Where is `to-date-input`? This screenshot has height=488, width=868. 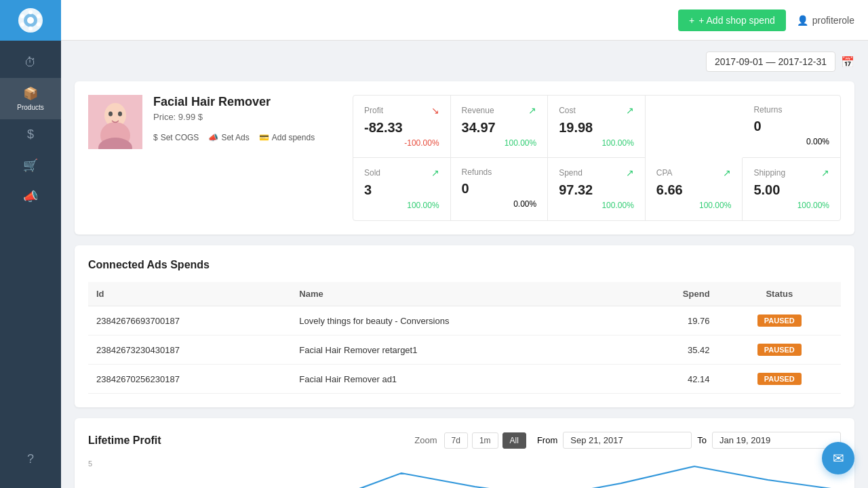
to-date-input is located at coordinates (776, 441).